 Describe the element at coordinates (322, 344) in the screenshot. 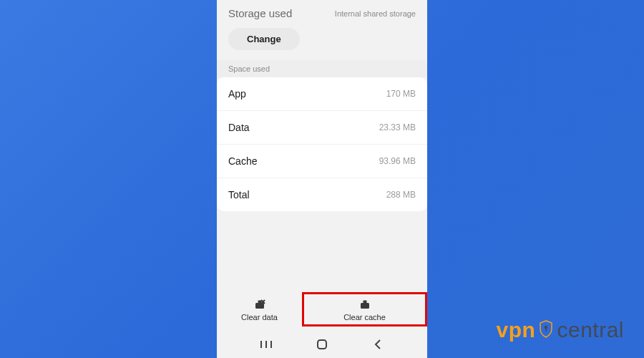

I see `nav-home-button` at that location.